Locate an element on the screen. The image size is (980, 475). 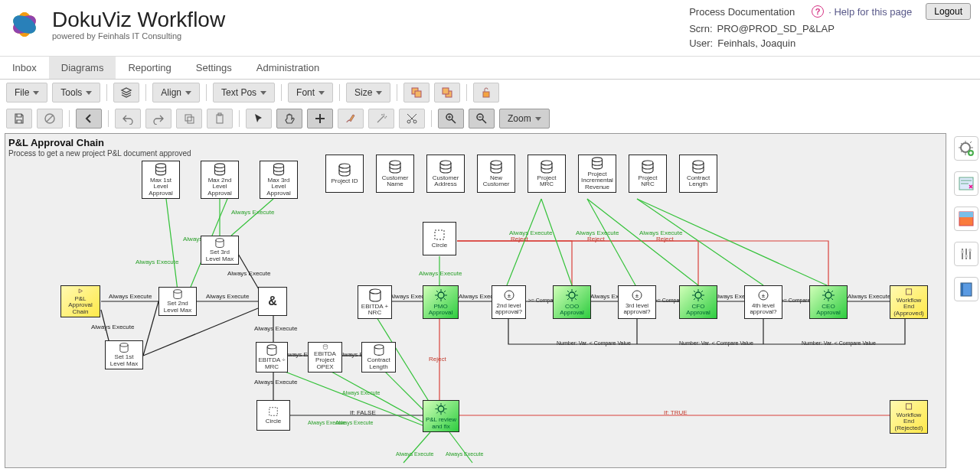
menu-textpos: Text Pos is located at coordinates (243, 93).